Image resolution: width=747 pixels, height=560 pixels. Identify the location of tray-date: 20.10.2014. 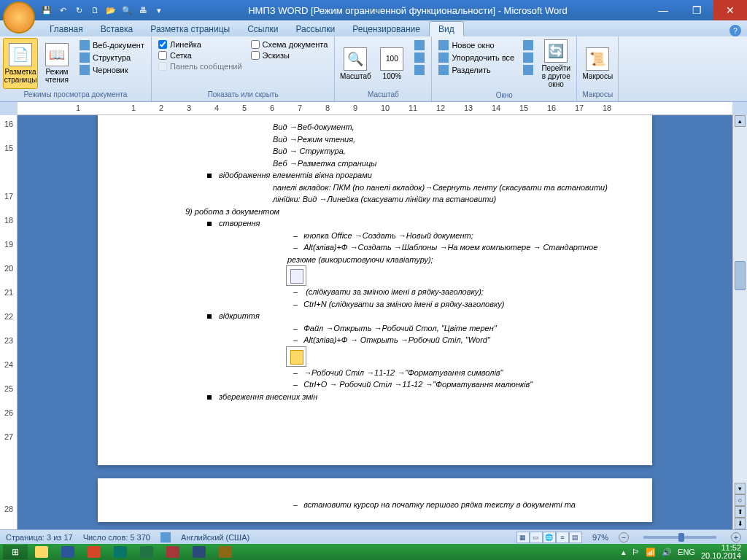
(721, 556).